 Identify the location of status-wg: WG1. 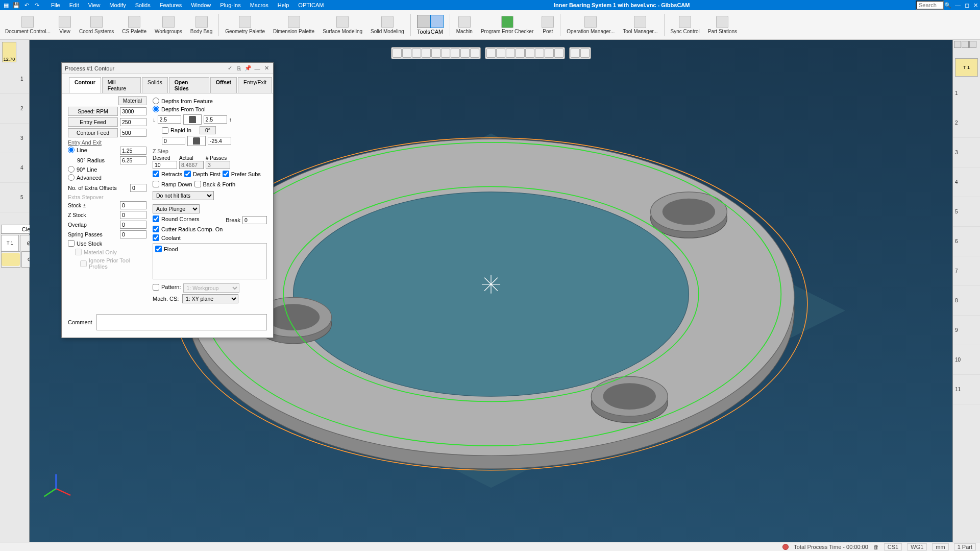
(917, 547).